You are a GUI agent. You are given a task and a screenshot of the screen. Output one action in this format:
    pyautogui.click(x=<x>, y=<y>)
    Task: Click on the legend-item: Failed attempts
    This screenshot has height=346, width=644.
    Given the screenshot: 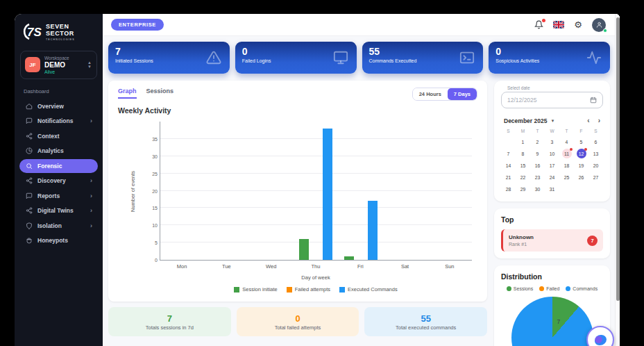 What is the action you would take?
    pyautogui.click(x=308, y=289)
    